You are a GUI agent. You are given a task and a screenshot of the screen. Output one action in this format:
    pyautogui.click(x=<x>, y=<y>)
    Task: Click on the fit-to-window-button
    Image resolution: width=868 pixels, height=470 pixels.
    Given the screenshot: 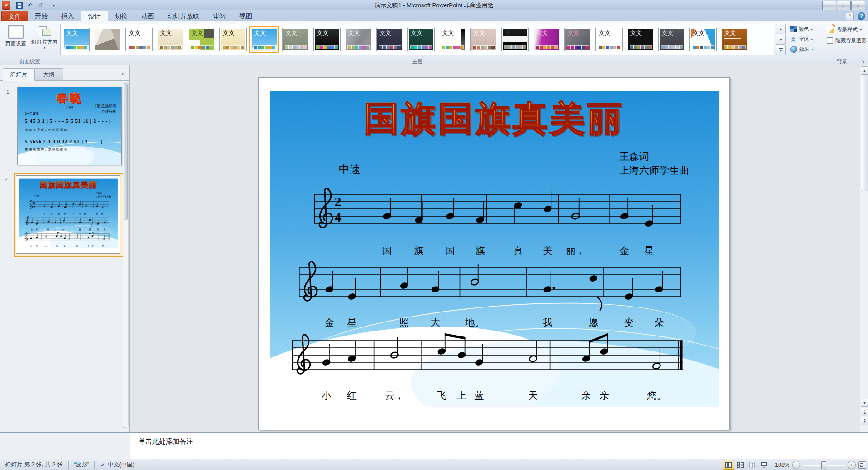 What is the action you would take?
    pyautogui.click(x=862, y=465)
    